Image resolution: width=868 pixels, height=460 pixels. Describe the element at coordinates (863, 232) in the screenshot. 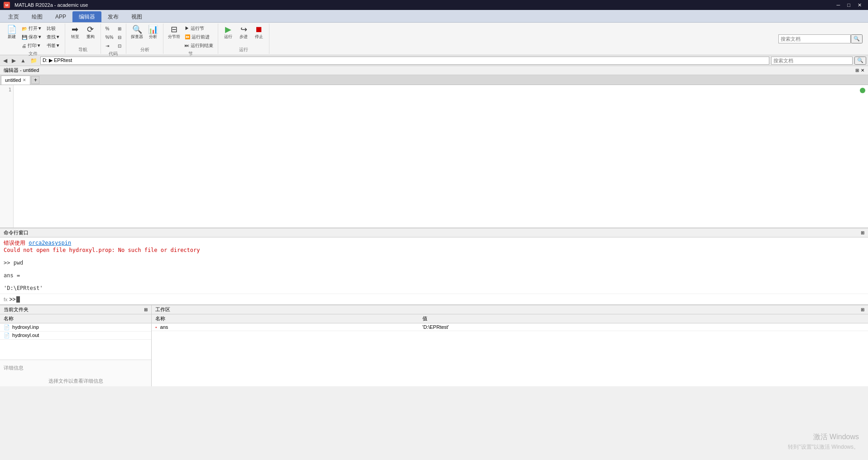

I see `cmd-expand-button: ⊞` at that location.